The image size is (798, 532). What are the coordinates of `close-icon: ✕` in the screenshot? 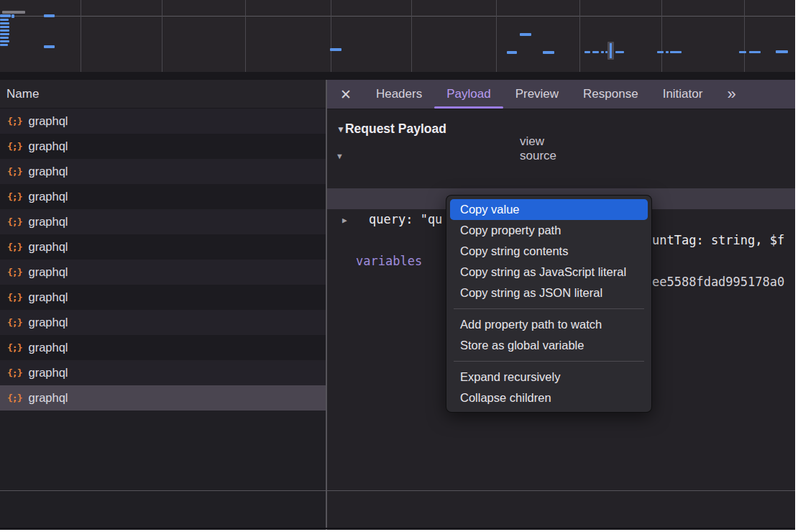 It's located at (346, 95).